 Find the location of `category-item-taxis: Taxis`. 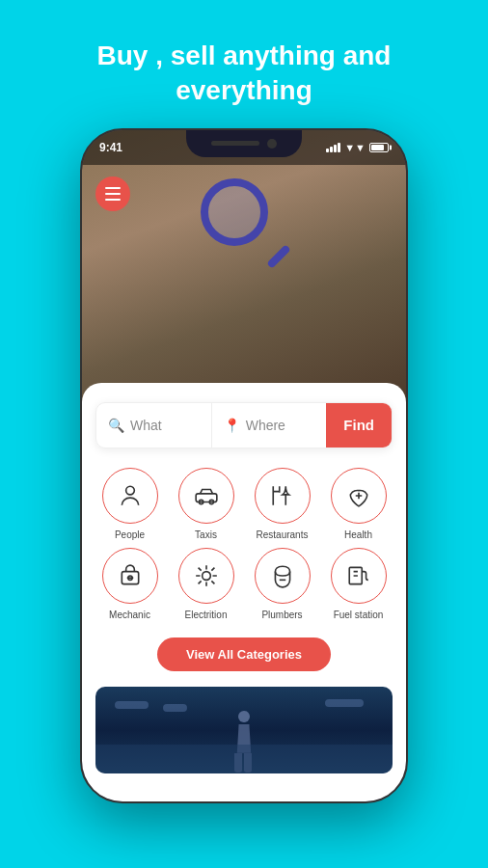

category-item-taxis: Taxis is located at coordinates (206, 503).